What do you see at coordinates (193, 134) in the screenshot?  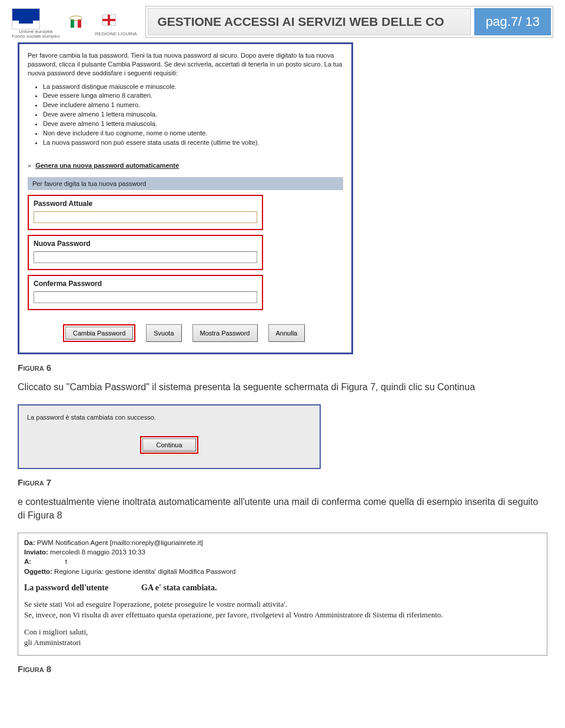 I see `requirement-item: Non deve includere il tuo cognome, nome …` at bounding box center [193, 134].